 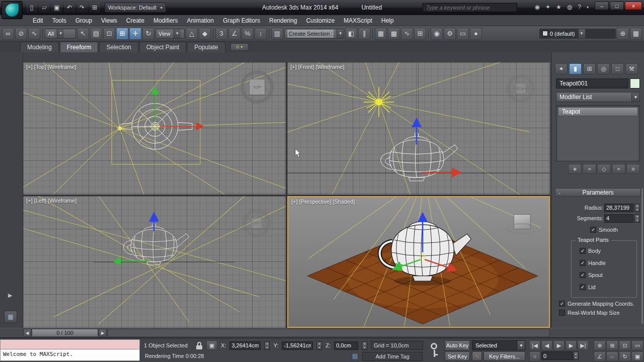 I want to click on select-and-rotate-icon: ↻, so click(x=148, y=34).